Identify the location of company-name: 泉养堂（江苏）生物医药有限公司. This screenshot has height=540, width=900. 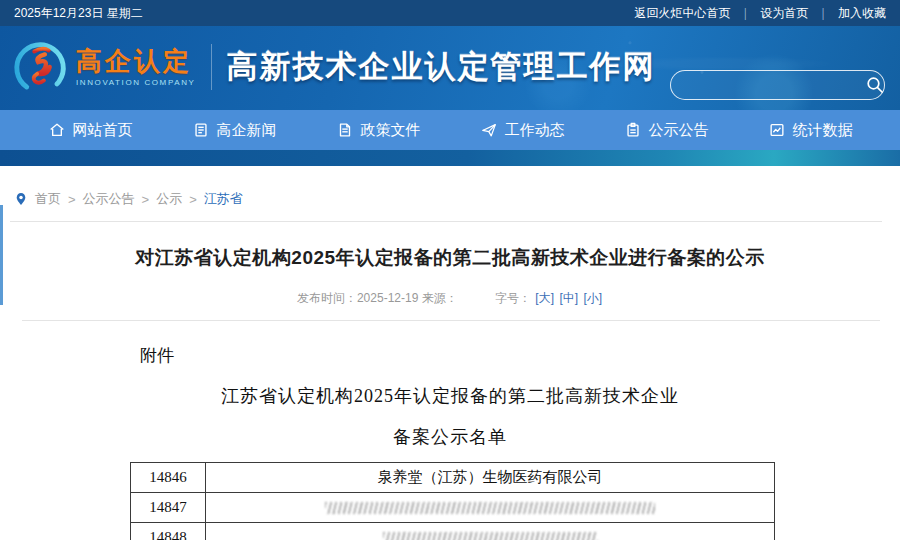
(490, 478).